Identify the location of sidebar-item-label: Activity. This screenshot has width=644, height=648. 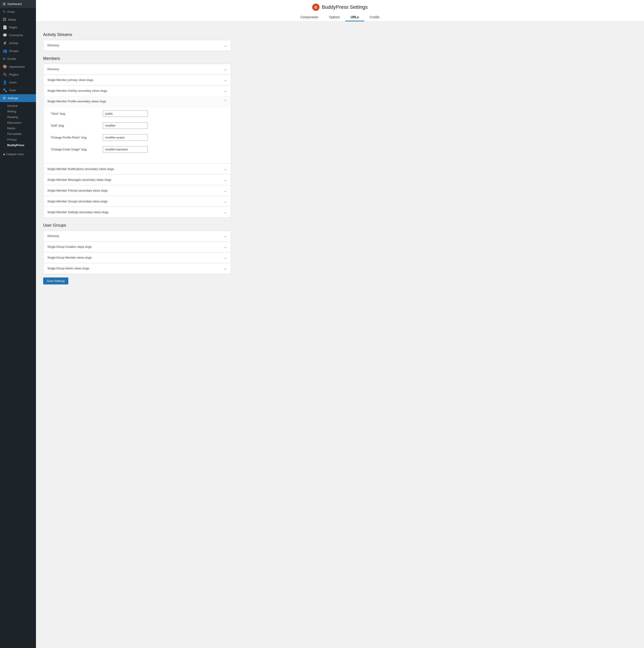
(13, 43).